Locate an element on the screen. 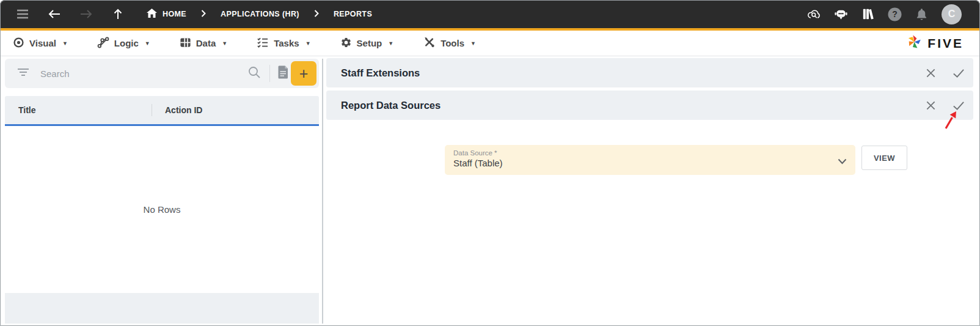 The image size is (980, 326). brand-word: FIVE is located at coordinates (946, 43).